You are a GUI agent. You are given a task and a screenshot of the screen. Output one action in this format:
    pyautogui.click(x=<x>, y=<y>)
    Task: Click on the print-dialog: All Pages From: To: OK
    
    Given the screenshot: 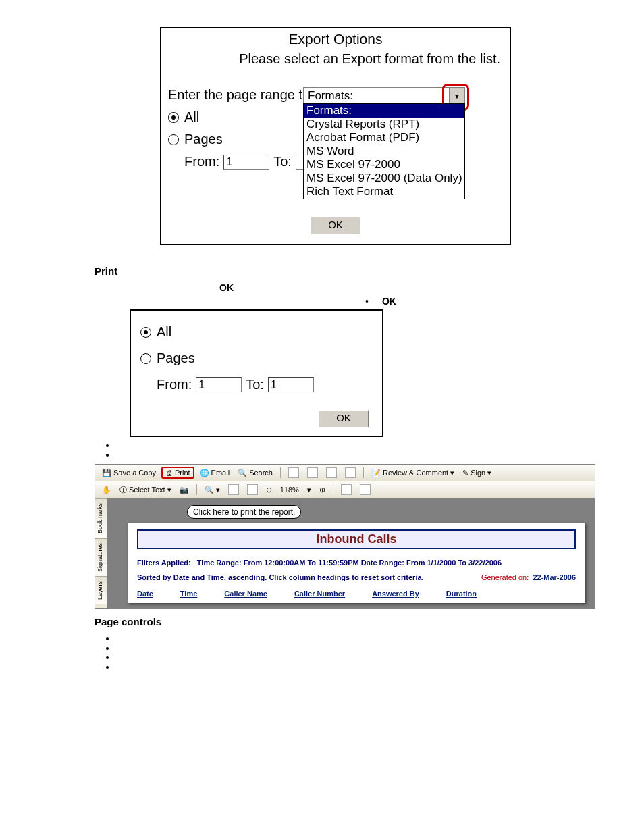 What is the action you would take?
    pyautogui.click(x=257, y=373)
    